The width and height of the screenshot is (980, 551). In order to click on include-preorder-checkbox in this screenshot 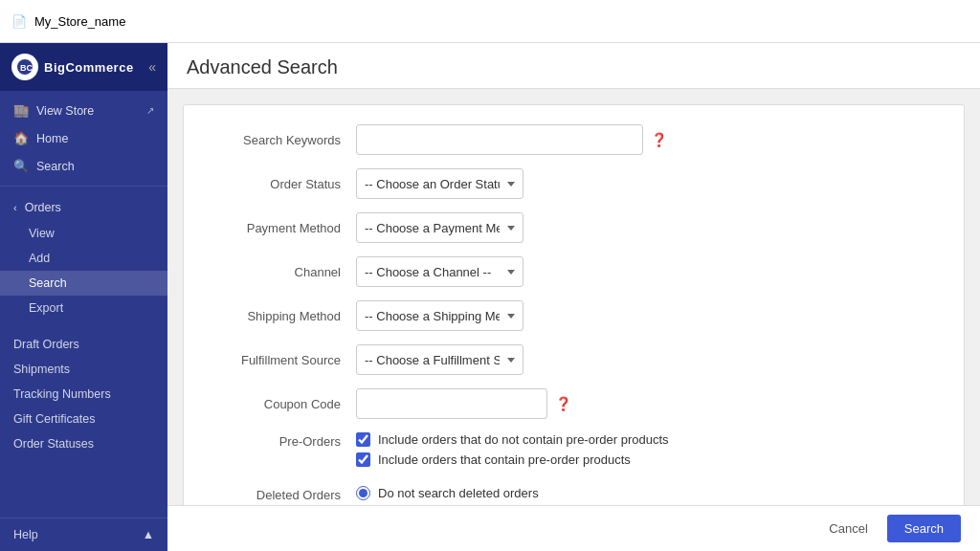, I will do `click(364, 459)`.